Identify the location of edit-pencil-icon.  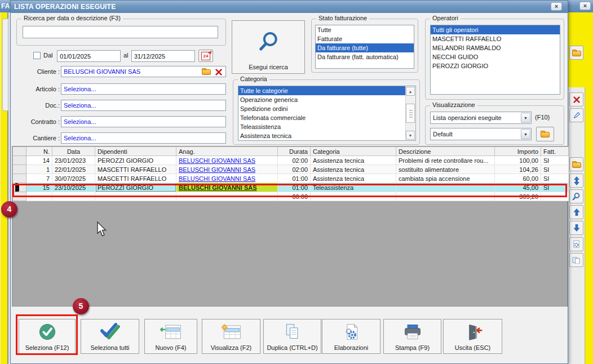
(576, 115).